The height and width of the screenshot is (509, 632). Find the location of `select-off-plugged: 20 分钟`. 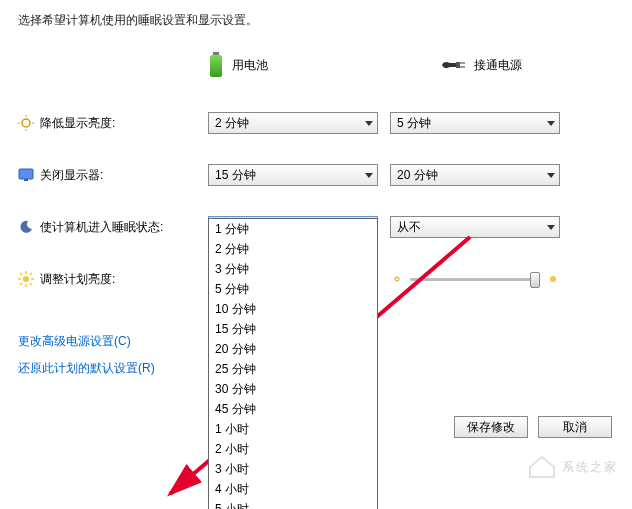

select-off-plugged: 20 分钟 is located at coordinates (475, 175).